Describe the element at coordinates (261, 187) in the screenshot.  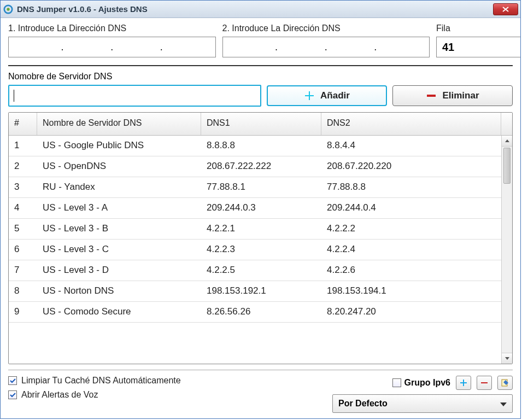
I see `cell-dns1: 77.88.8.1` at that location.